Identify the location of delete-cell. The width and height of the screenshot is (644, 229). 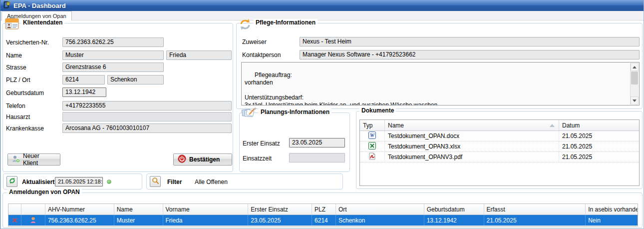
(15, 220).